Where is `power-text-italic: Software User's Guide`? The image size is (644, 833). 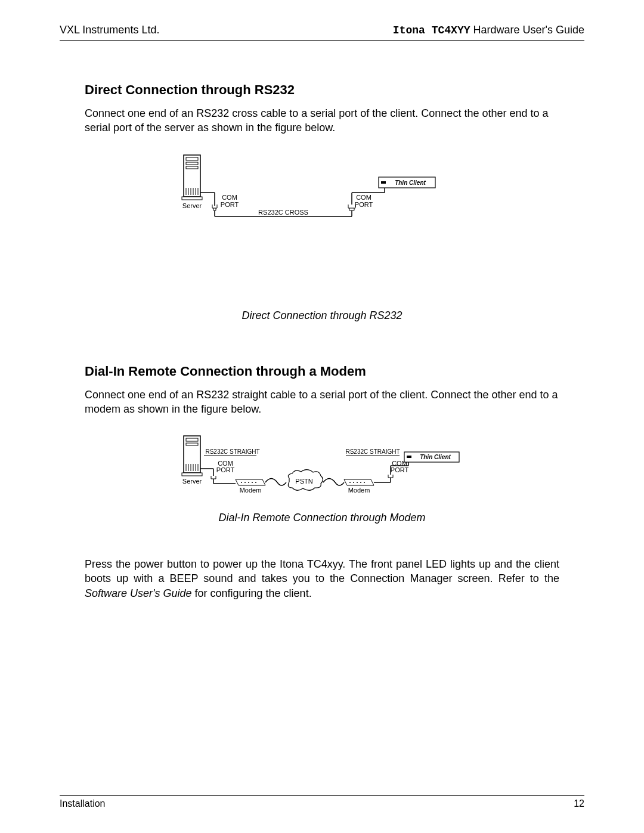
power-text-italic: Software User's Guide is located at coordinates (138, 593).